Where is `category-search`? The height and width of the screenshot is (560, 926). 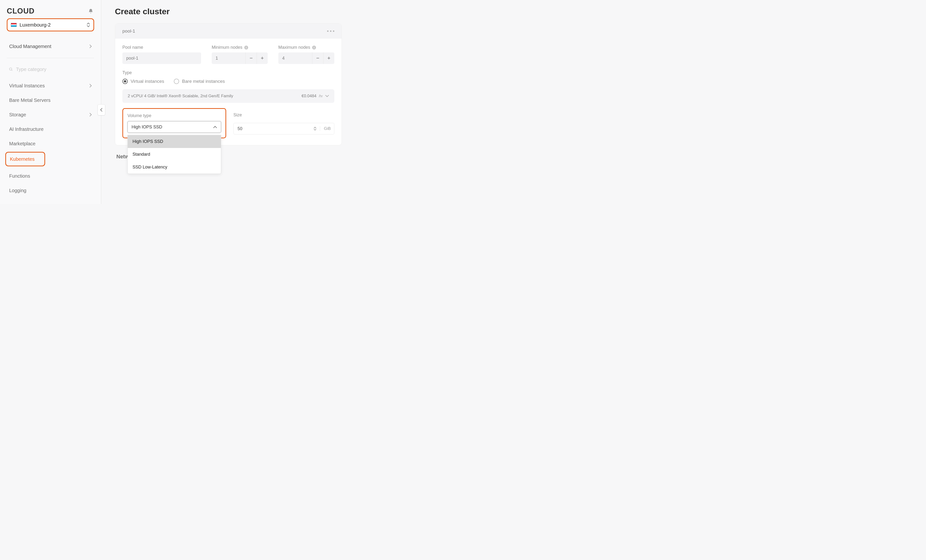
category-search is located at coordinates (50, 69).